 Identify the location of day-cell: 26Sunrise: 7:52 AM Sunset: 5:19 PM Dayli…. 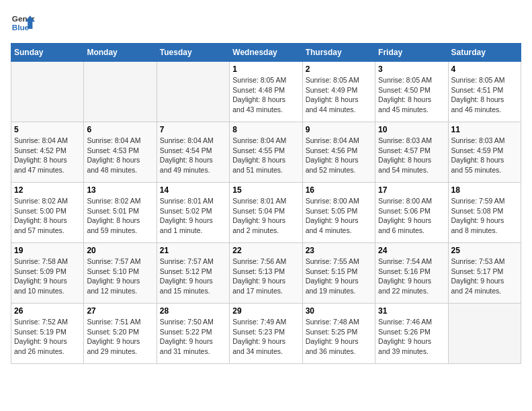
(48, 334).